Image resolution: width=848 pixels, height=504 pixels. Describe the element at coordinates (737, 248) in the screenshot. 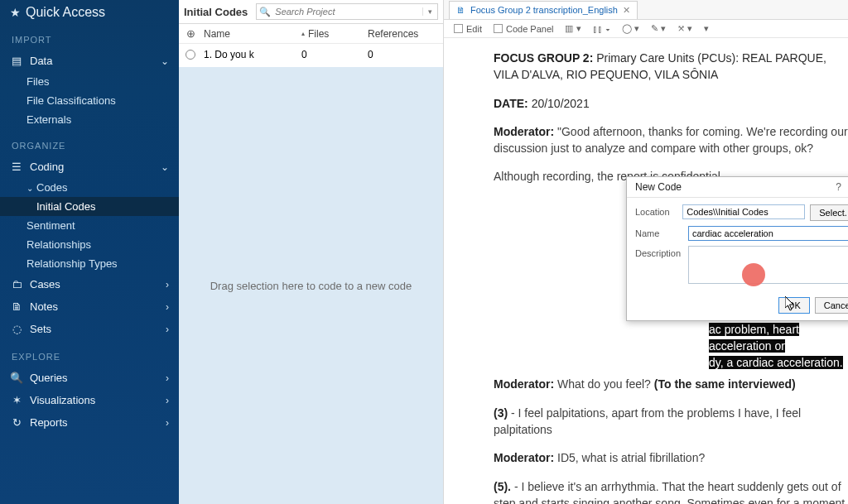

I see `new-code-dialog: New Code ? ✕ Location Select... Name Des…` at that location.